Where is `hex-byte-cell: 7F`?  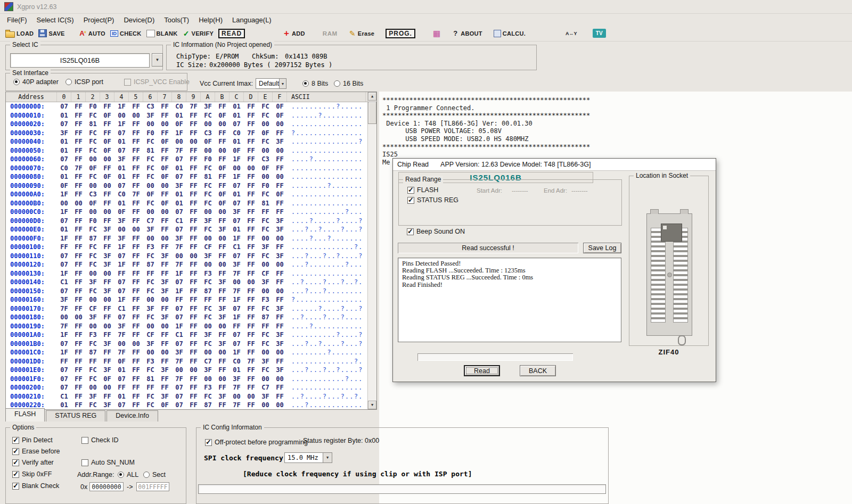
hex-byte-cell: 7F is located at coordinates (179, 361).